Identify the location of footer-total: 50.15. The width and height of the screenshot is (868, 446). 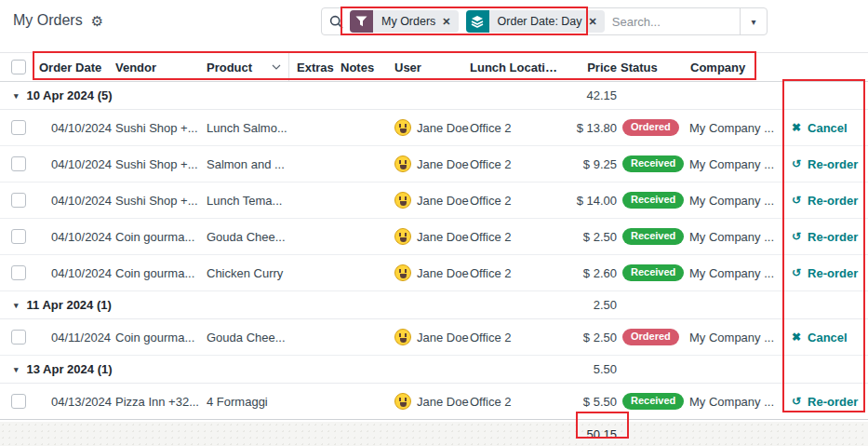
(588, 434).